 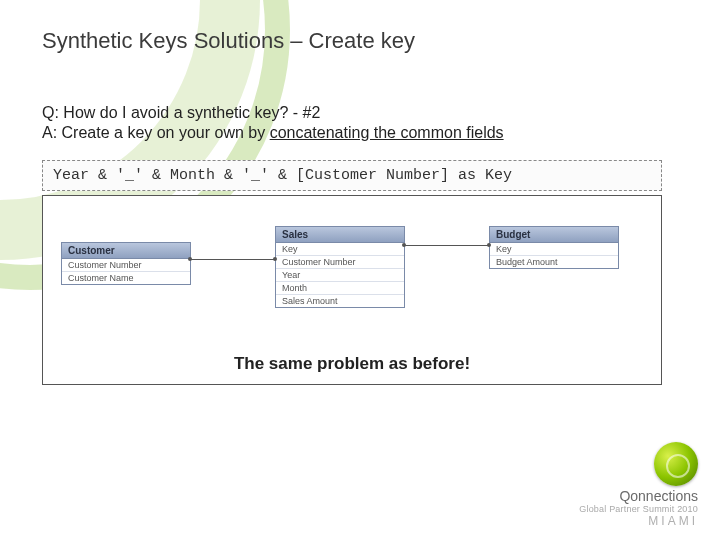 What do you see at coordinates (360, 133) in the screenshot?
I see `answer-line: A: Create a key on your own by concatena…` at bounding box center [360, 133].